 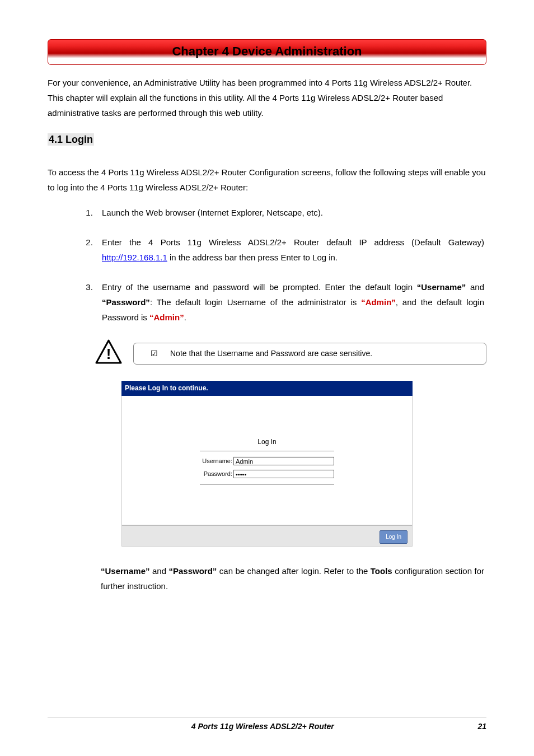 What do you see at coordinates (271, 354) in the screenshot?
I see `note-text: Note that the Username and Password are …` at bounding box center [271, 354].